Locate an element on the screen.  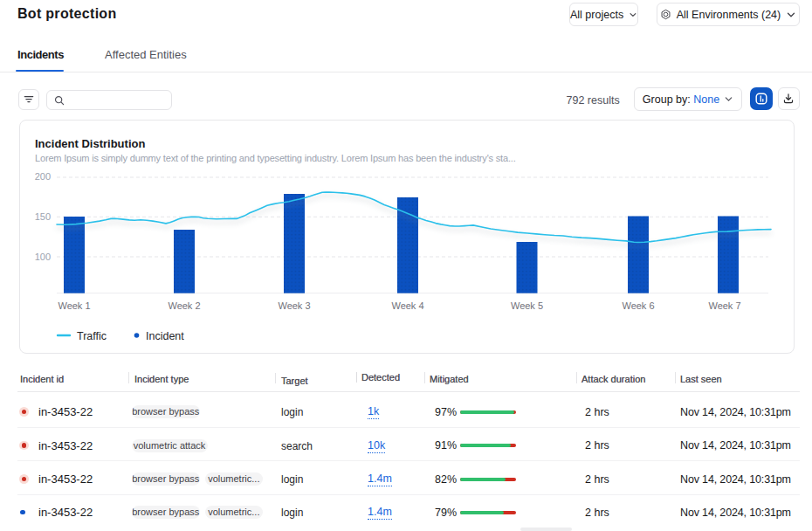
svg-text: 150 is located at coordinates (43, 217).